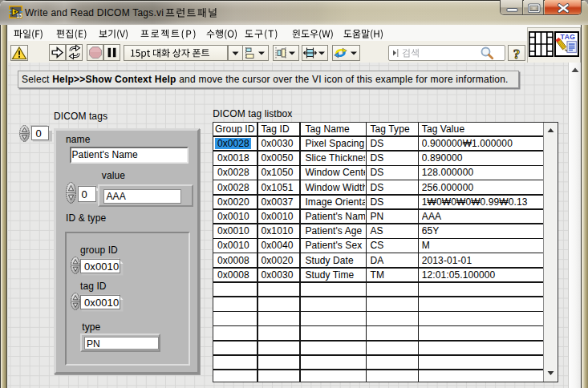  What do you see at coordinates (568, 37) in the screenshot?
I see `svg-text: TAG` at bounding box center [568, 37].